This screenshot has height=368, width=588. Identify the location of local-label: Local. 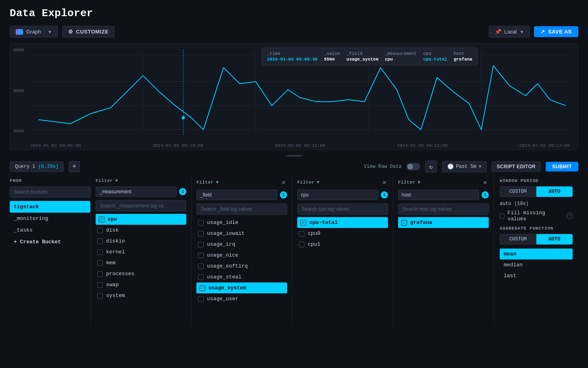
(511, 31).